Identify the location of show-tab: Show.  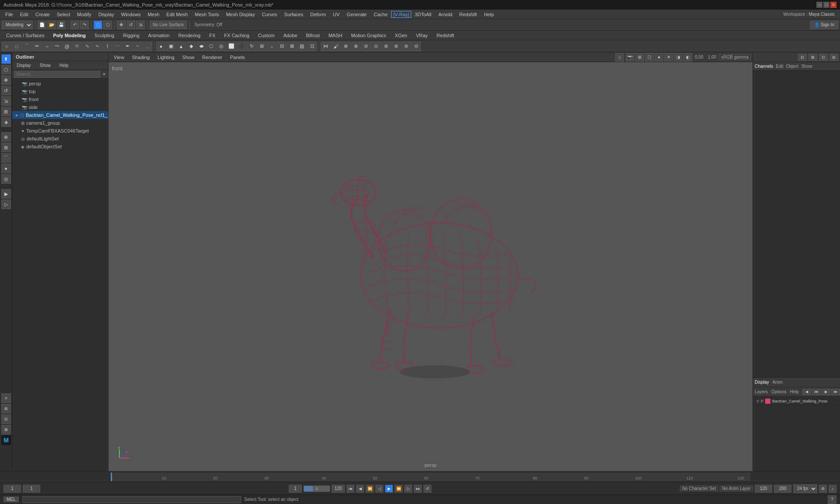
(807, 66).